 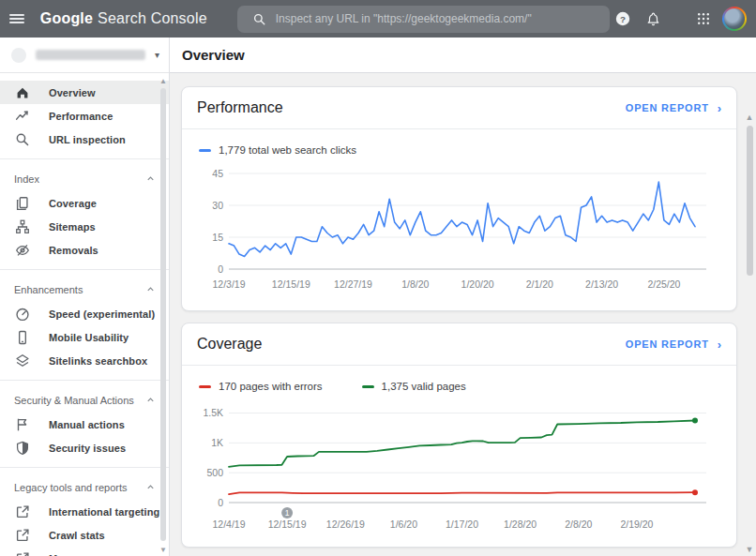 I want to click on sidebar-item-international-targeting: International targeting, so click(x=84, y=512).